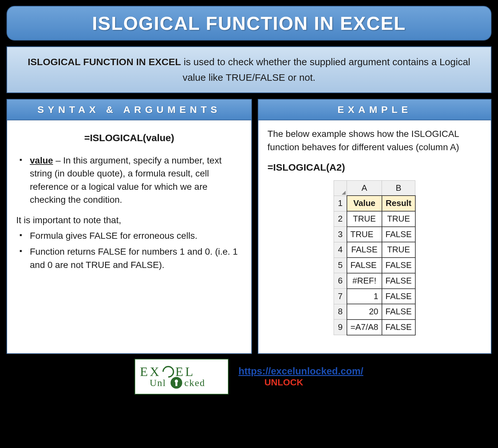  Describe the element at coordinates (249, 23) in the screenshot. I see `page-title: ISLOGICAL FUNCTION IN EXCEL` at that location.